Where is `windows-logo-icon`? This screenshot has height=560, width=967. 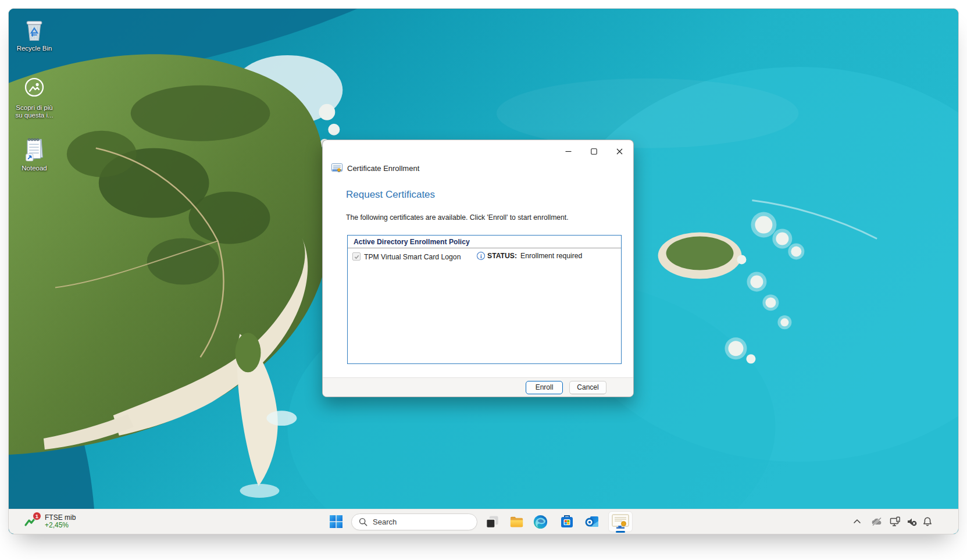
windows-logo-icon is located at coordinates (336, 522).